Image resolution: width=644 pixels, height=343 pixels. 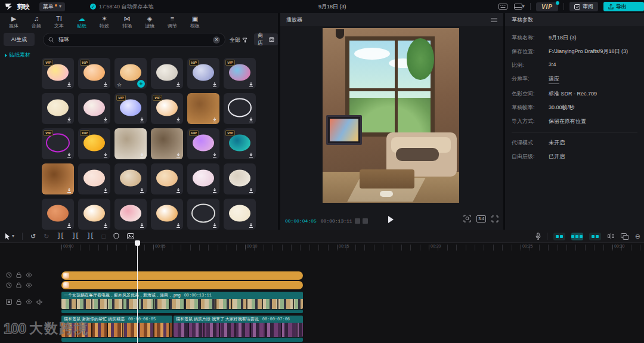 What do you see at coordinates (36, 22) in the screenshot?
I see `toolbar-tab-audio: ♫音频` at bounding box center [36, 22].